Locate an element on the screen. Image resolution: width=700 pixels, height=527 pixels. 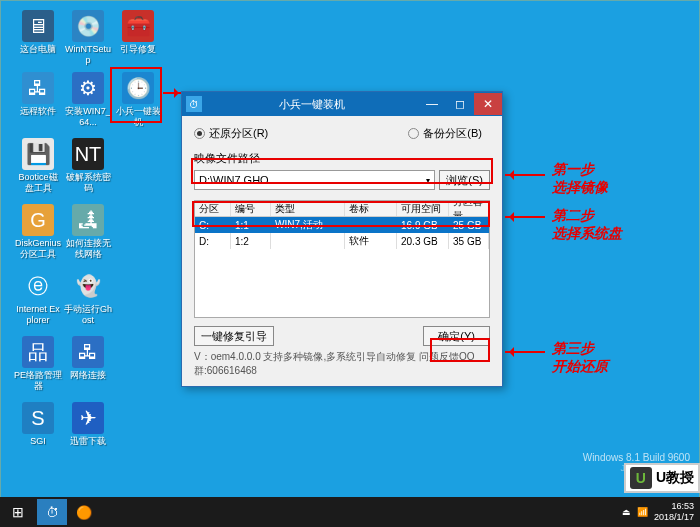
maximize-button: ◻ is located at coordinates (460, 104).